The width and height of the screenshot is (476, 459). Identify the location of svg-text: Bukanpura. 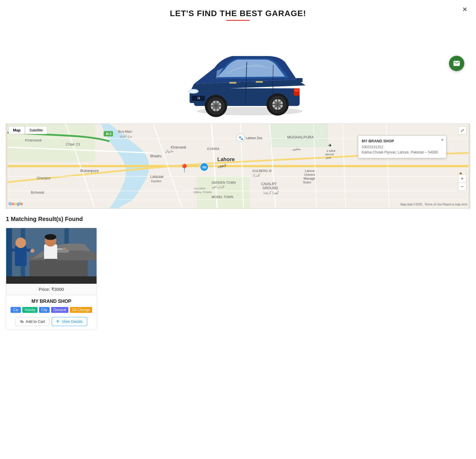
(90, 171).